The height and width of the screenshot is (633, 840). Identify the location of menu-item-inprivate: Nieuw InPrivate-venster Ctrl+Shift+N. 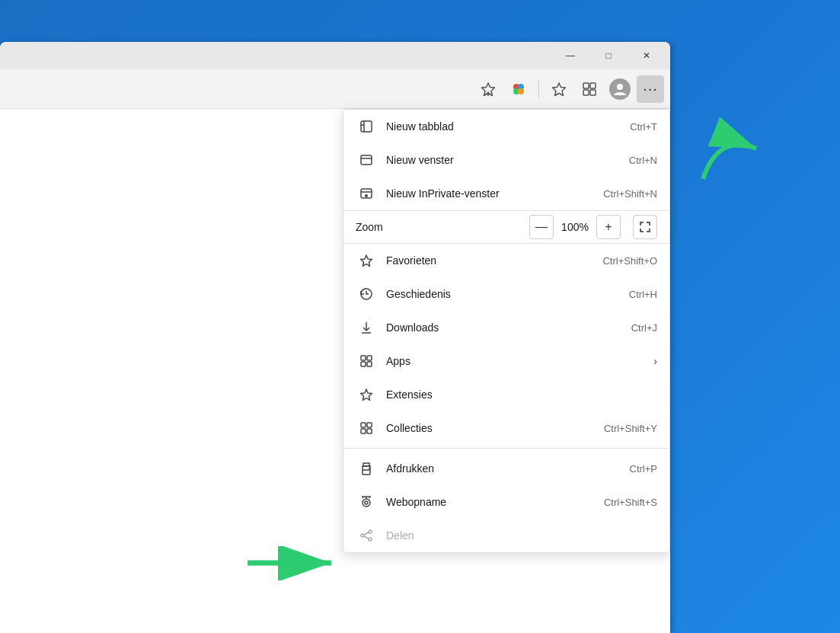
(506, 193).